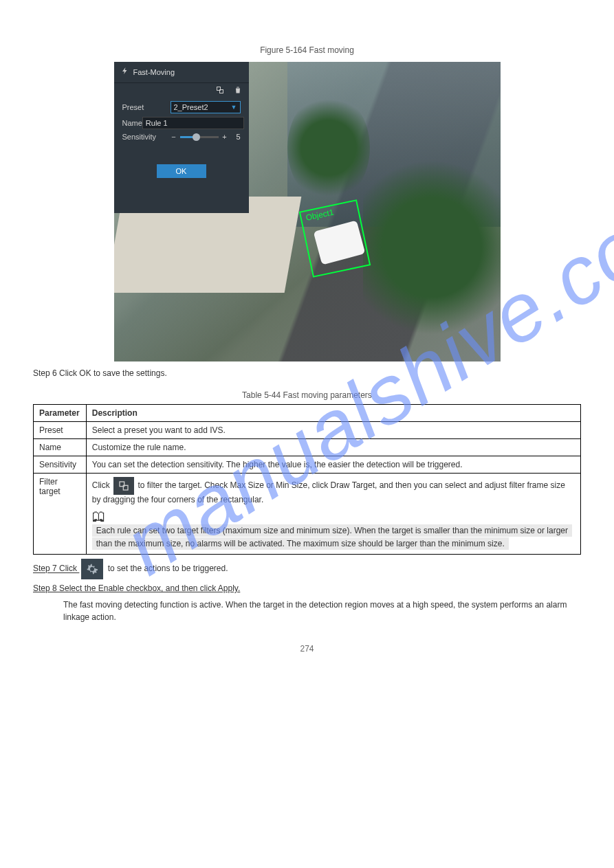 Image resolution: width=614 pixels, height=868 pixels. What do you see at coordinates (319, 215) in the screenshot?
I see `detection-label: Object1` at bounding box center [319, 215].